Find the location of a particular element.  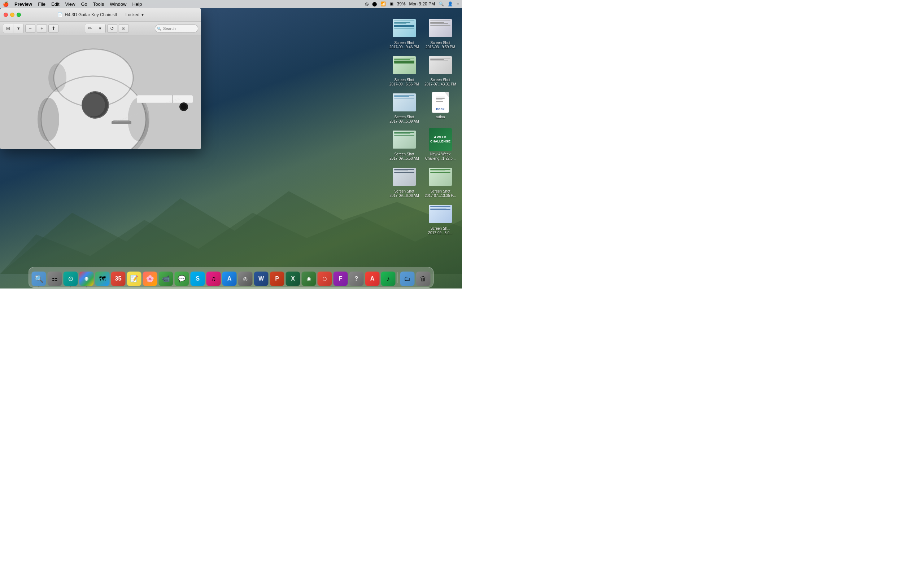

share-button: ⬆ is located at coordinates (53, 28).